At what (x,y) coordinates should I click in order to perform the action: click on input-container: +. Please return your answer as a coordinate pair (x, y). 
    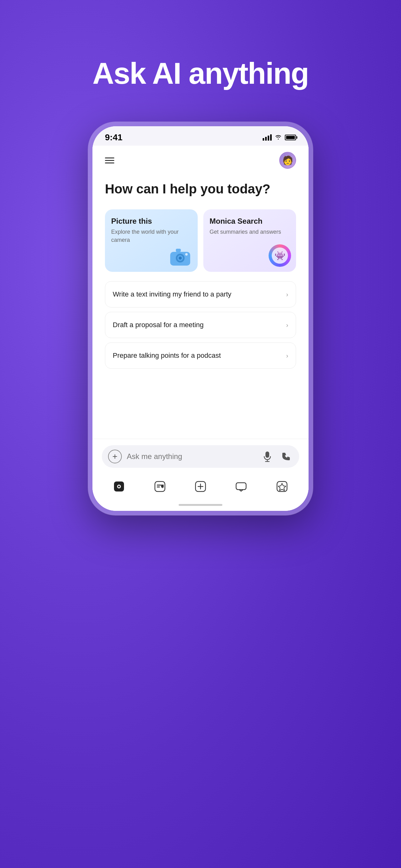
    Looking at the image, I should click on (201, 456).